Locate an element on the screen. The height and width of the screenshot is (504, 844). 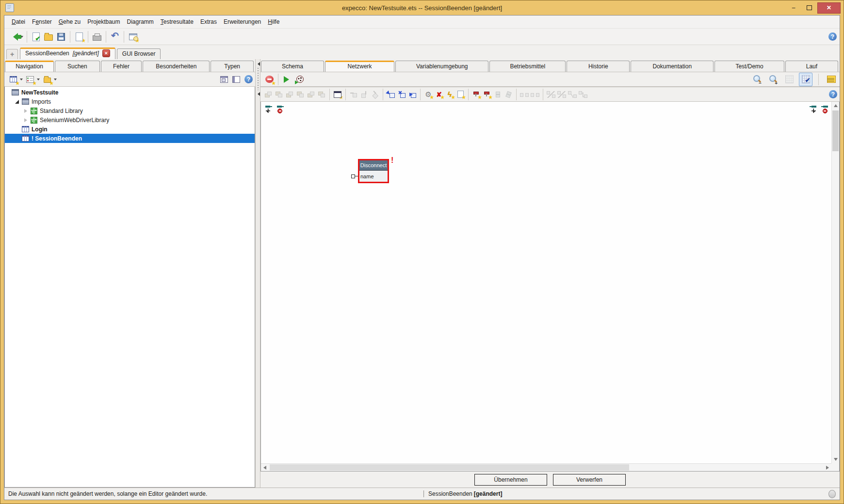
tab-lauf: Lauf is located at coordinates (812, 66).